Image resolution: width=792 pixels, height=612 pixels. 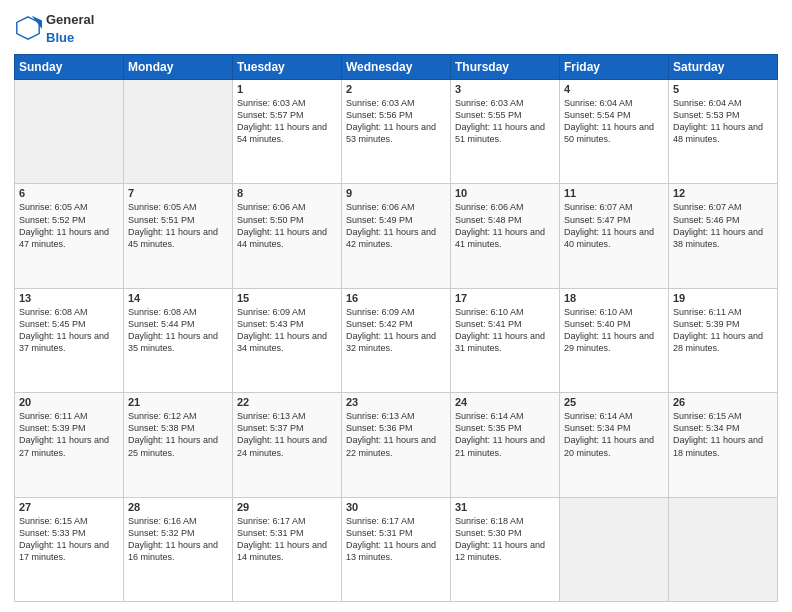 What do you see at coordinates (69, 402) in the screenshot?
I see `day-number: 20` at bounding box center [69, 402].